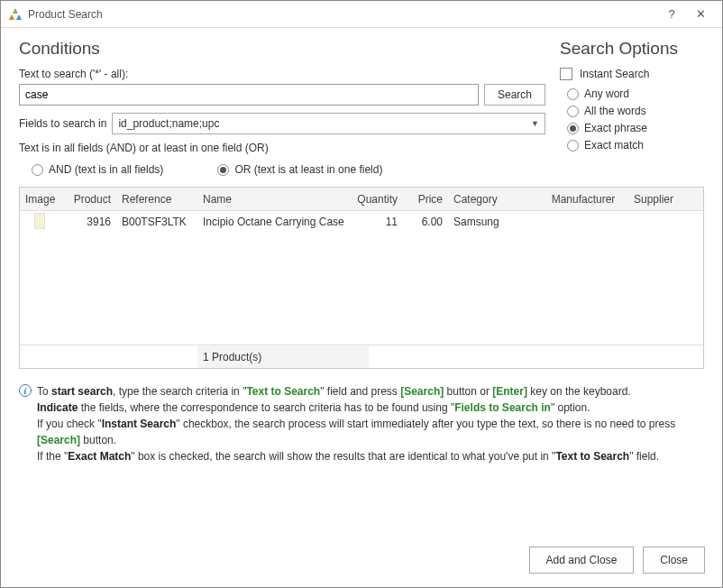 The height and width of the screenshot is (588, 723). I want to click on instant-search-label: Instant Search, so click(615, 74).